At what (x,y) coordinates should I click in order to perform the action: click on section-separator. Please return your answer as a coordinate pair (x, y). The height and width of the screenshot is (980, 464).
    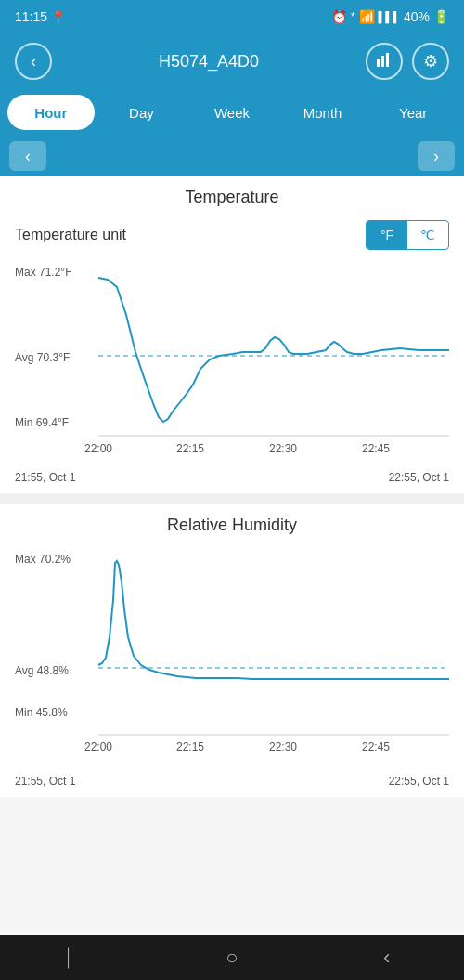
    Looking at the image, I should click on (232, 499).